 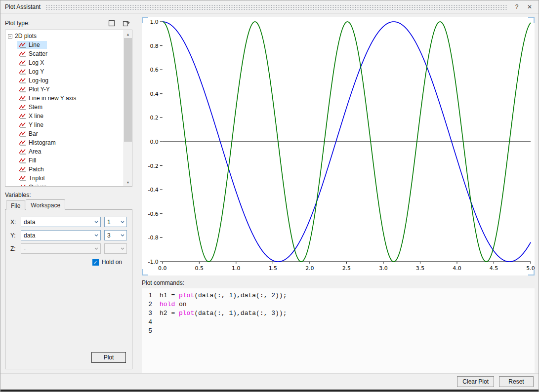 What do you see at coordinates (64, 54) in the screenshot?
I see `tree-item-scatter: Scatter` at bounding box center [64, 54].